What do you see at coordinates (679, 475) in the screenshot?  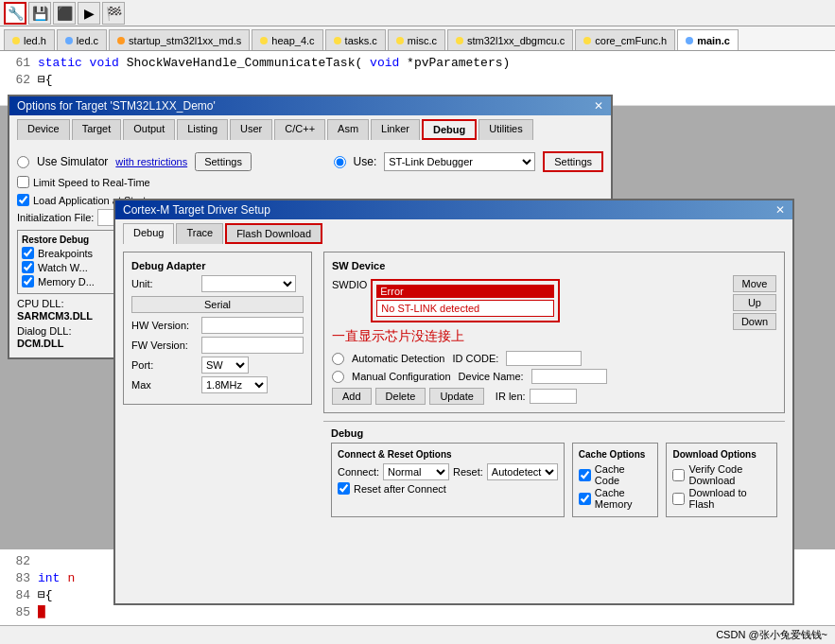 I see `verify-code-check` at bounding box center [679, 475].